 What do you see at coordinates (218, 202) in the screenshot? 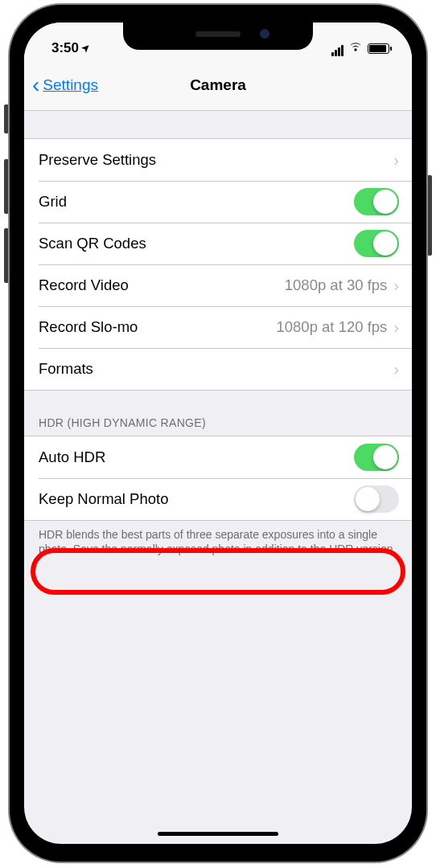
I see `row-grid: Grid` at bounding box center [218, 202].